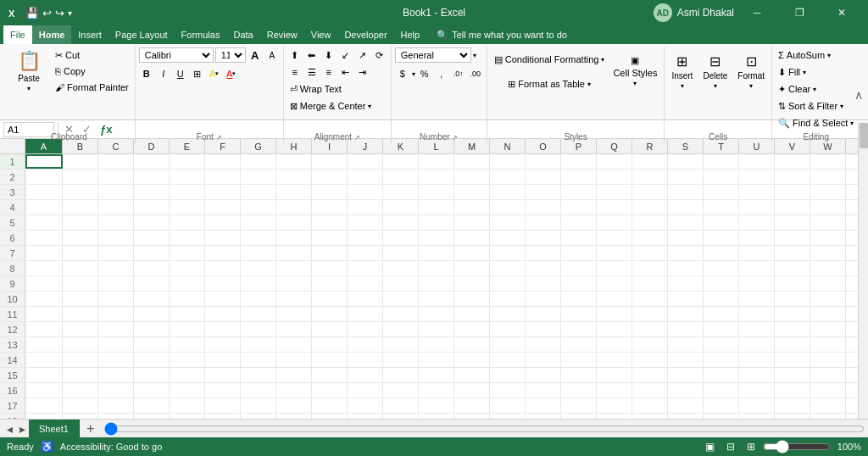 Image resolution: width=868 pixels, height=456 pixels. Describe the element at coordinates (13, 192) in the screenshot. I see `row-number-3: 3` at that location.